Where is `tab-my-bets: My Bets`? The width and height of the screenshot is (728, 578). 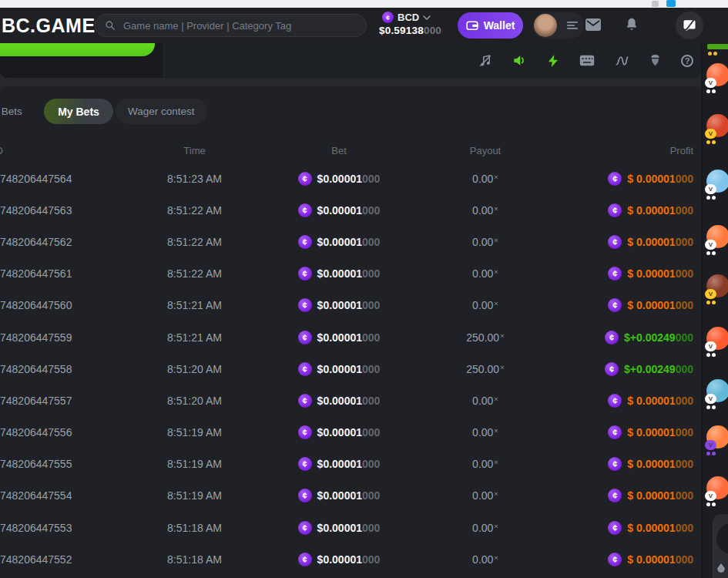
tab-my-bets: My Bets is located at coordinates (79, 111).